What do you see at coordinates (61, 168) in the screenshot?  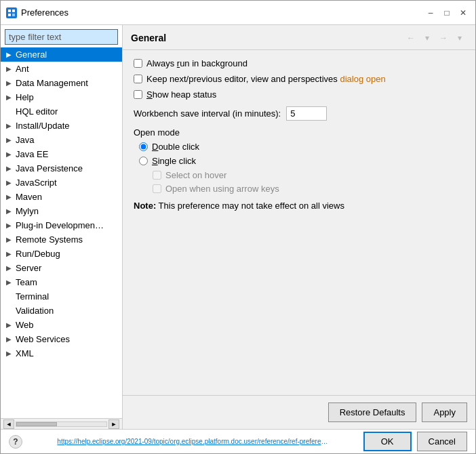 I see `sidebar-item-java-persistence: ▶Java Persistence` at bounding box center [61, 168].